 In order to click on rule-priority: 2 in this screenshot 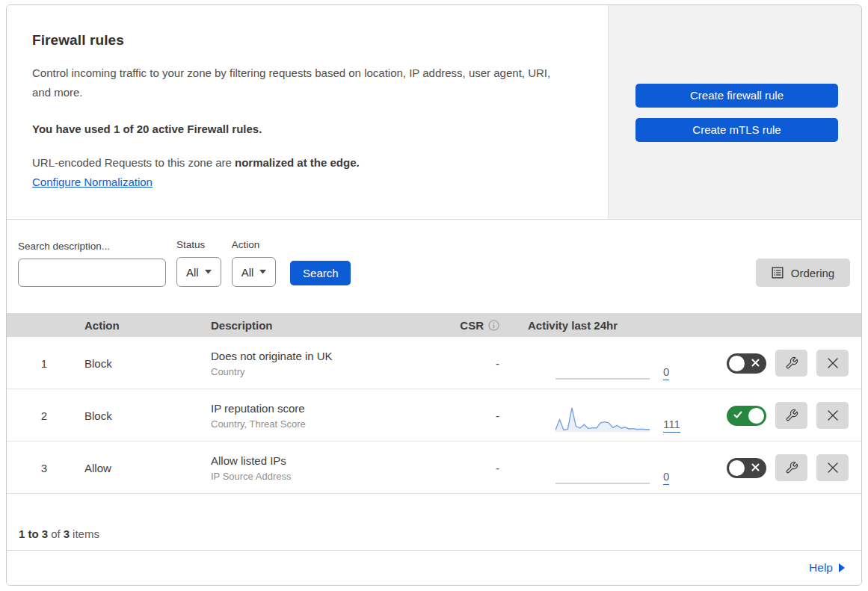, I will do `click(44, 415)`.